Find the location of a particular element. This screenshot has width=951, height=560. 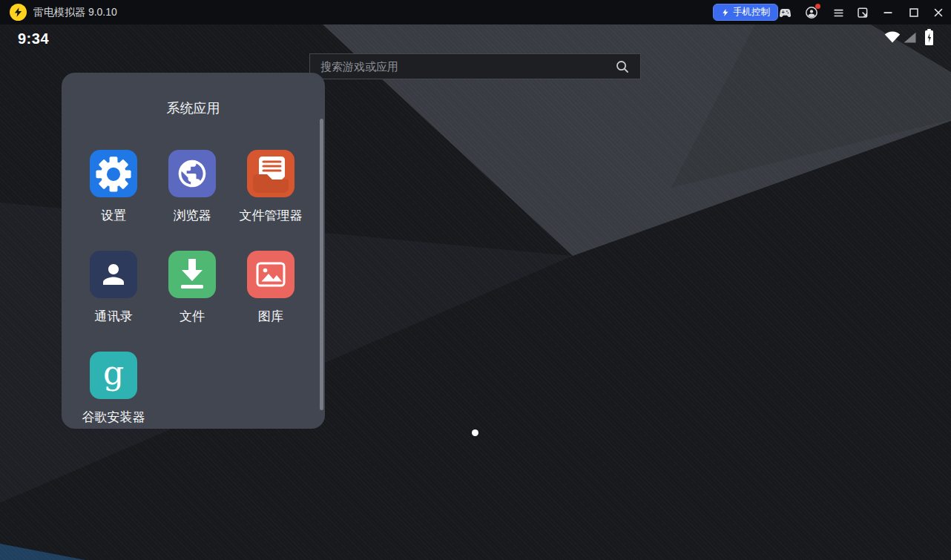

app-contacts: 通讯录 is located at coordinates (113, 288).